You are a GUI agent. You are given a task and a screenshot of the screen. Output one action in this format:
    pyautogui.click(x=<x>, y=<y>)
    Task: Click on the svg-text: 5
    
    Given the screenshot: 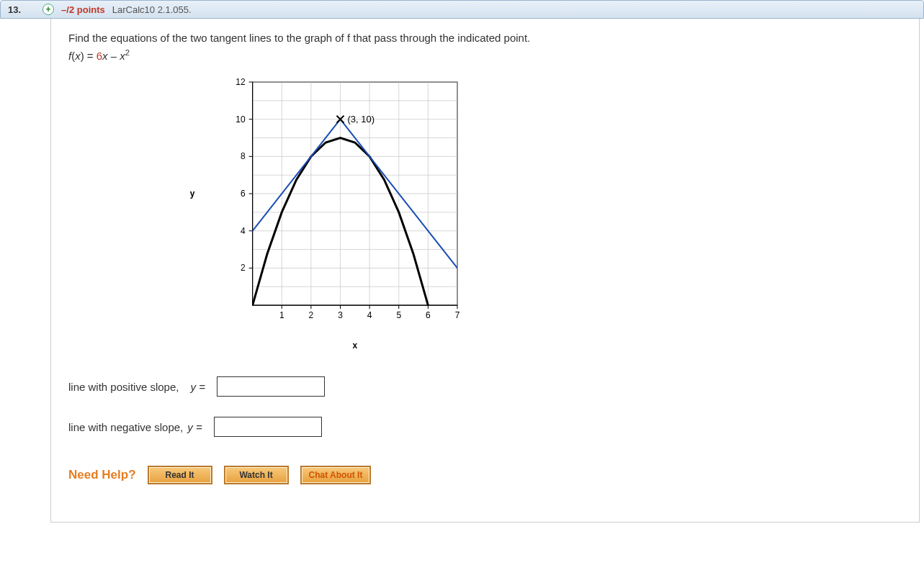 What is the action you would take?
    pyautogui.click(x=399, y=315)
    